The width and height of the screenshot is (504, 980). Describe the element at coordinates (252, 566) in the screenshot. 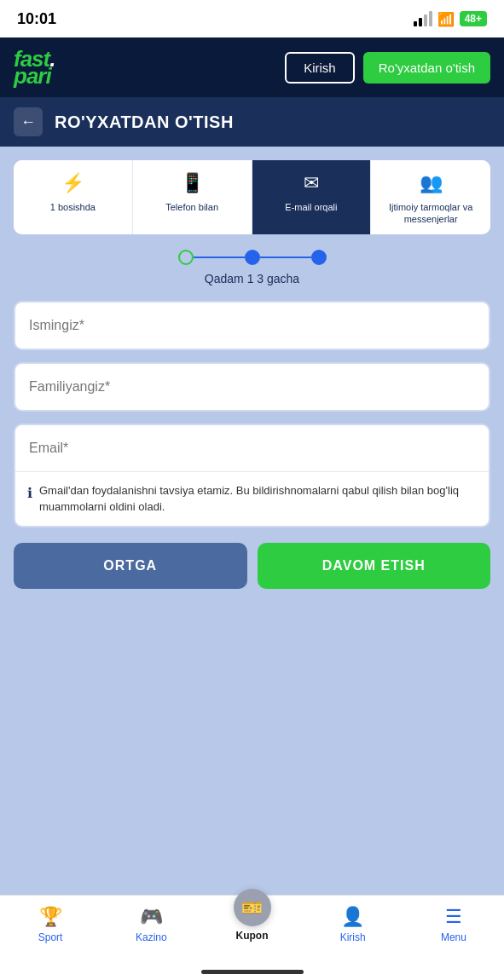

I see `action-buttons: ORTGA DAVOM ETISH` at that location.